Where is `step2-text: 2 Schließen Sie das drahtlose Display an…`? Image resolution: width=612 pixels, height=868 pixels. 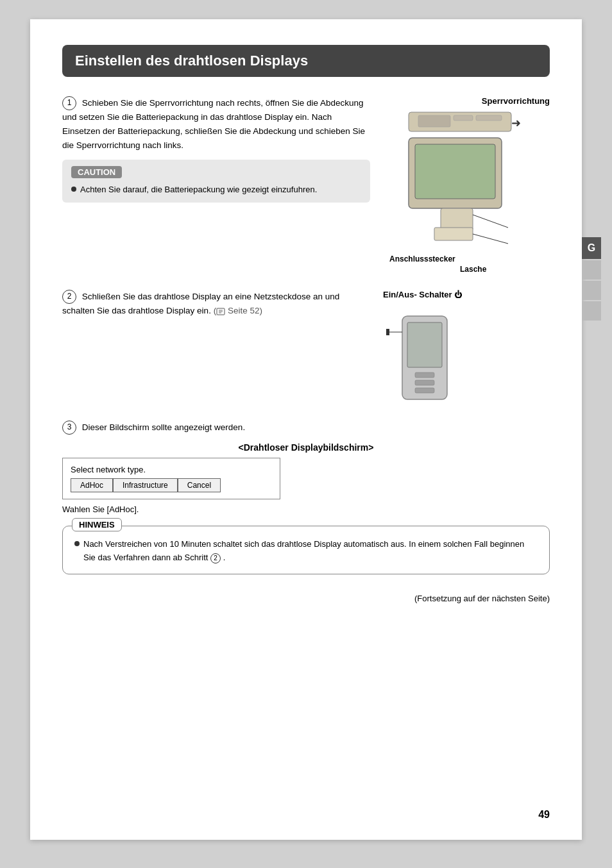 step2-text: 2 Schließen Sie das drahtlose Display an… is located at coordinates (216, 304).